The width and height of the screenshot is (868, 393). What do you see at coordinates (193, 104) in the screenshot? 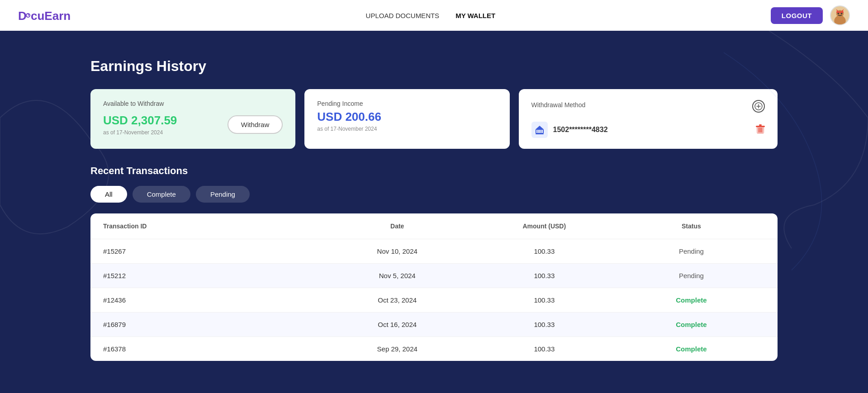
I see `available-label: Available to Withdraw` at bounding box center [193, 104].